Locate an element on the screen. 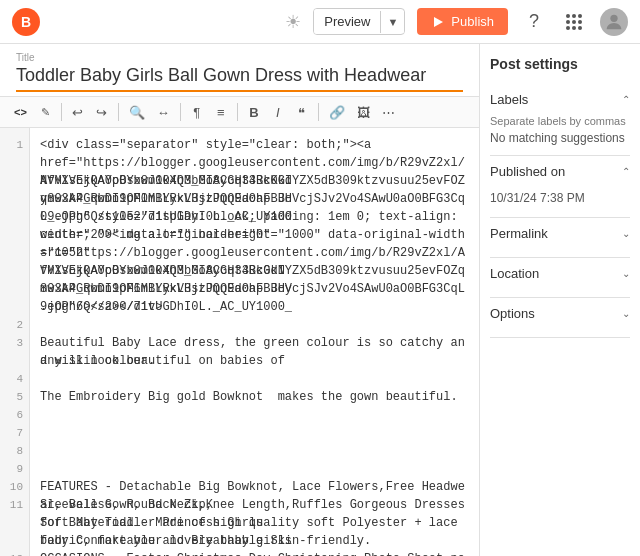  compose-tab: ✎ is located at coordinates (46, 112).